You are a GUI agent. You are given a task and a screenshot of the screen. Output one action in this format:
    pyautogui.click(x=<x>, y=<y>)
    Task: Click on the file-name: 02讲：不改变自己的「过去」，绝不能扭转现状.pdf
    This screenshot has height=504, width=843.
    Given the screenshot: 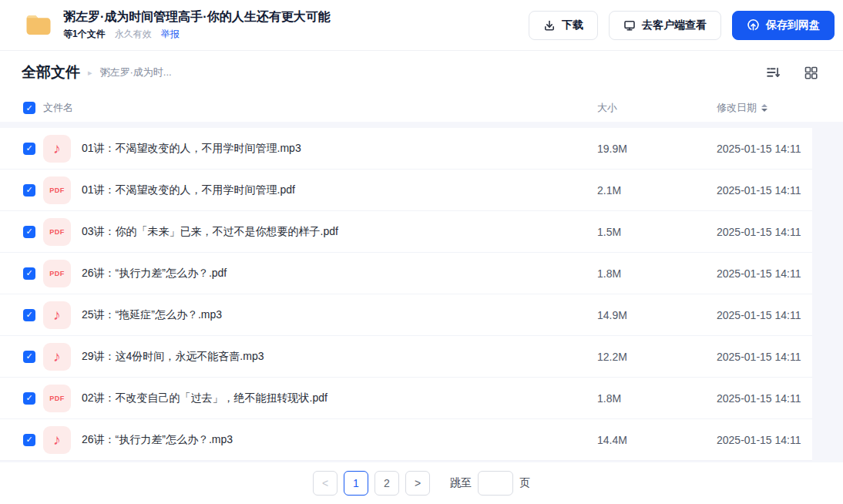 What is the action you would take?
    pyautogui.click(x=339, y=398)
    